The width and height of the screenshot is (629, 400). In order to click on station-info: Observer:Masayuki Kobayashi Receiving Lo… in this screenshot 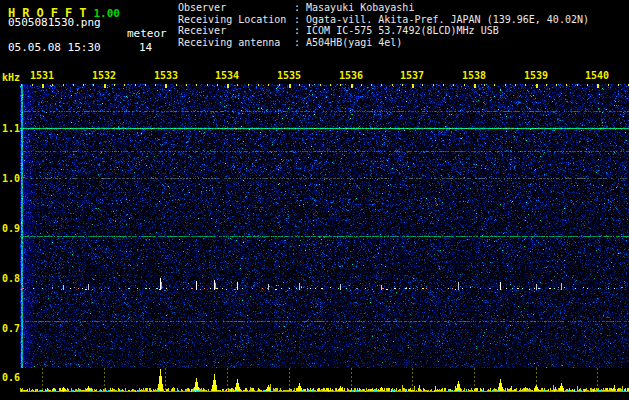, I will do `click(384, 25)`.